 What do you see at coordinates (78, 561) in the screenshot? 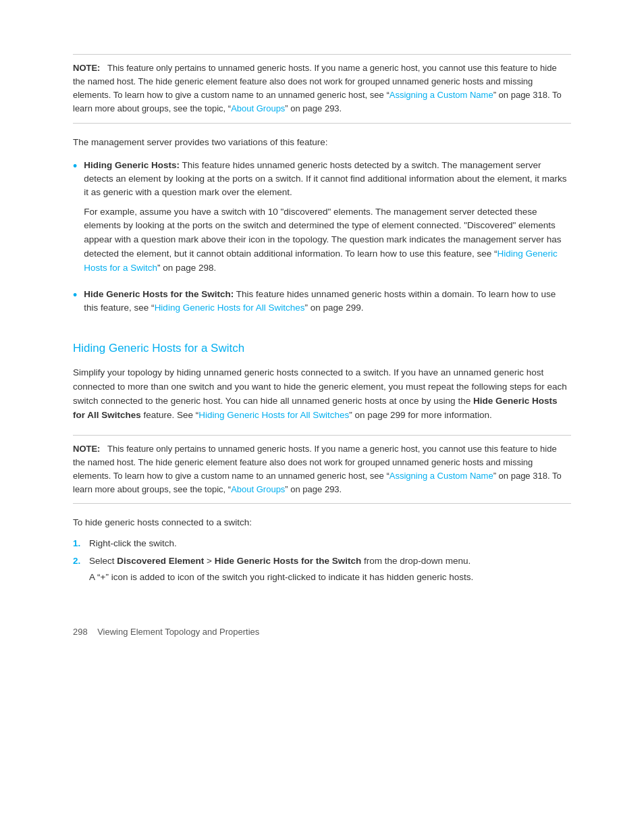
I see `step-2-num: 2.` at bounding box center [78, 561].